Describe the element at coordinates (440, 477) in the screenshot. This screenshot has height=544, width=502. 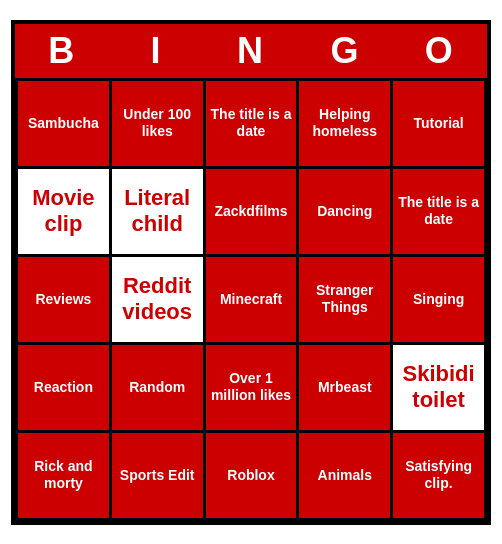
I see `bingo-cell: Satisfying clip.` at that location.